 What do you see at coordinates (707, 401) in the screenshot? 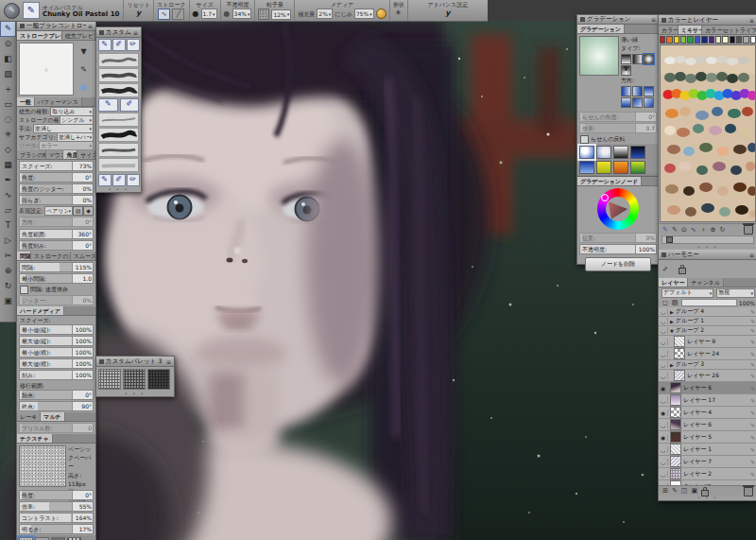
I see `layer-row: ◡レイヤー 17✎` at bounding box center [707, 401].